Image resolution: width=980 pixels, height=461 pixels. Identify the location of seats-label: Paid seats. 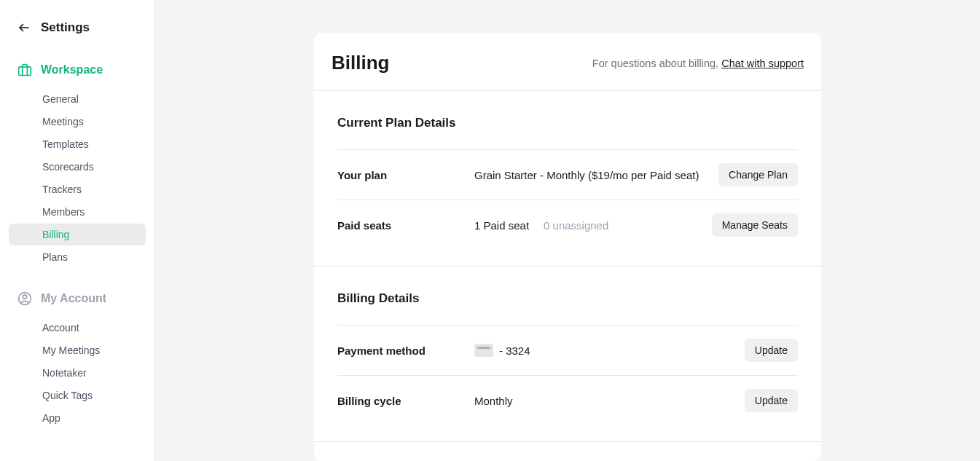
(406, 226).